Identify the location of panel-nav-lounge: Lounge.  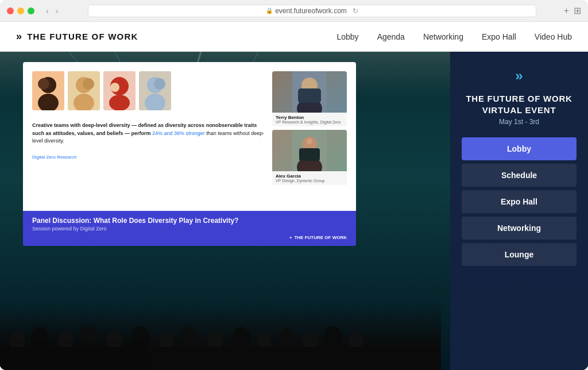
(519, 255).